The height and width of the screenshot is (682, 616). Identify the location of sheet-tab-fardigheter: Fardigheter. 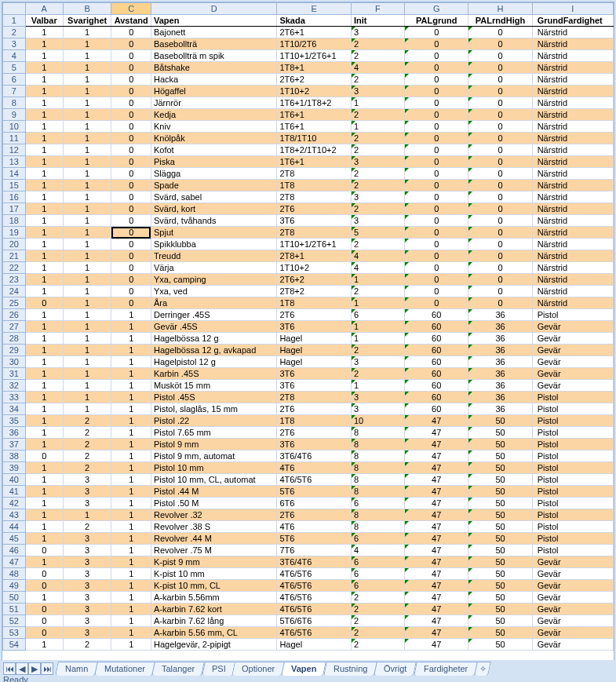
(446, 669).